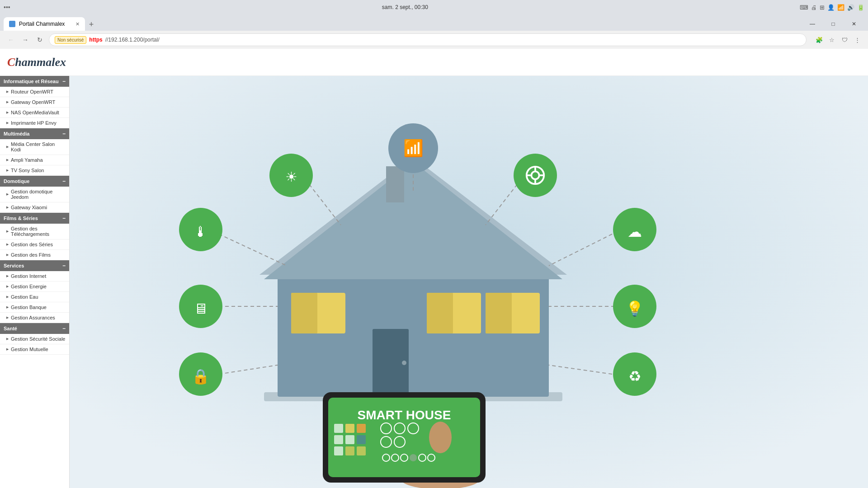 The height and width of the screenshot is (488, 868). Describe the element at coordinates (404, 415) in the screenshot. I see `svg-text: SMART HOUSE` at that location.